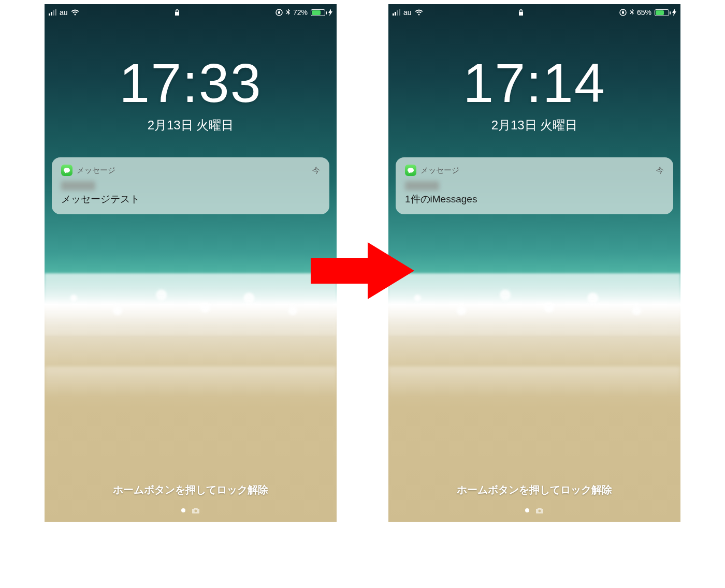  Describe the element at coordinates (191, 12) in the screenshot. I see `status-bar: au 72%` at that location.